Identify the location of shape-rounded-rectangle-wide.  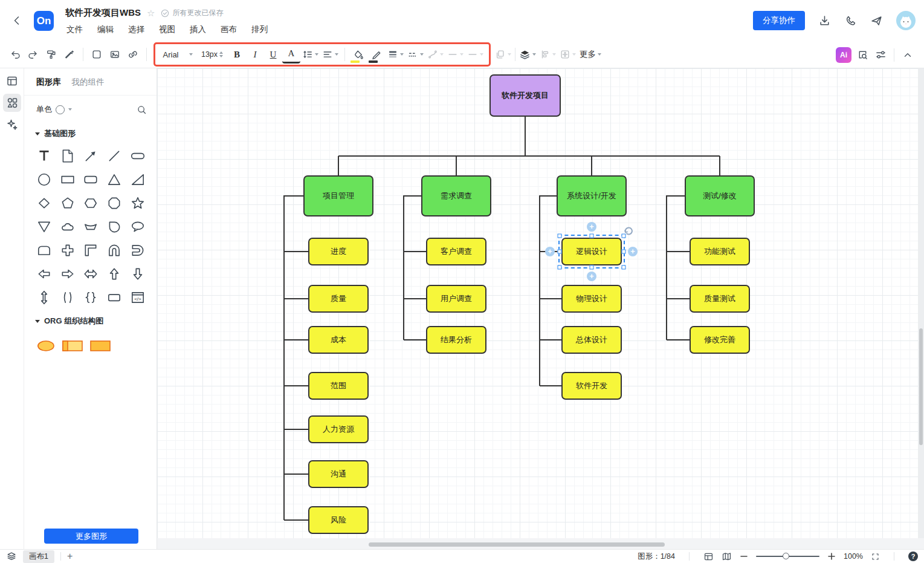
(115, 298).